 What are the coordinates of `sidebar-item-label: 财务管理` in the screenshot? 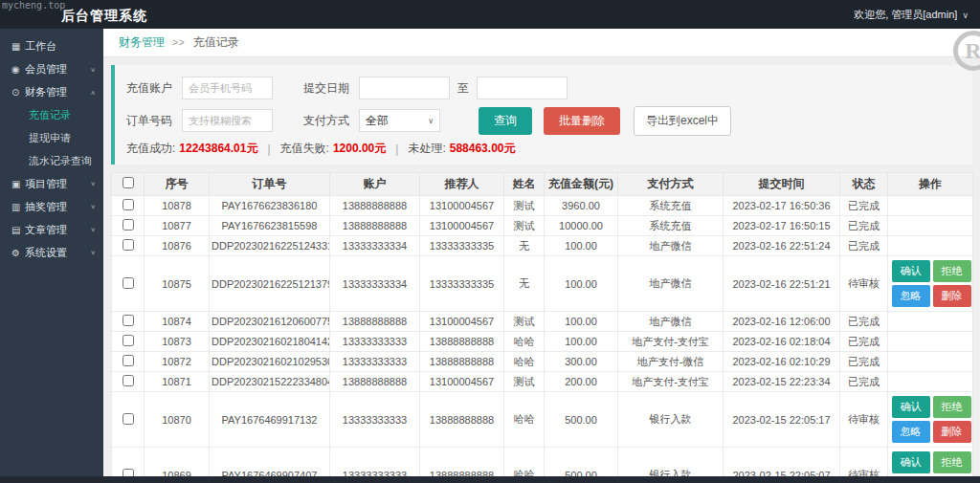 It's located at (46, 92).